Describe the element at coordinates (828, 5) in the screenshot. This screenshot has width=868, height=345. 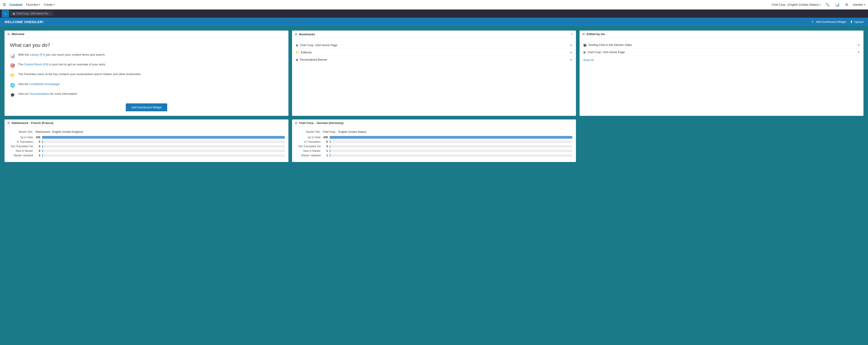
I see `search-button: 🔍` at that location.